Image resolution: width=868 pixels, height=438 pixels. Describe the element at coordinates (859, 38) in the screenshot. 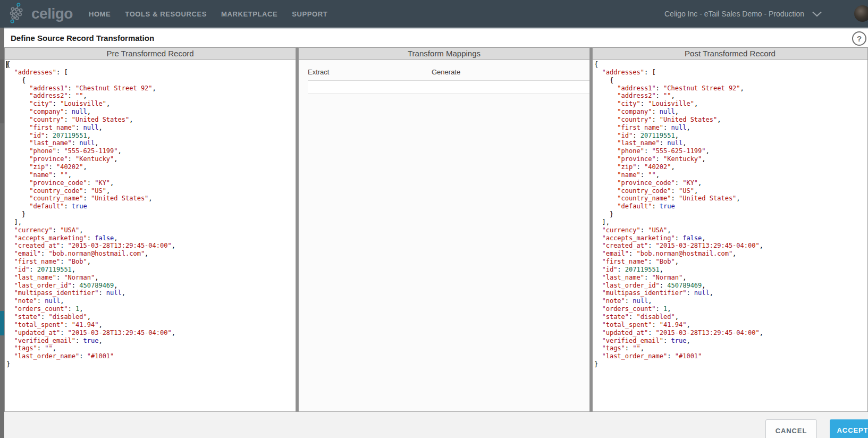

I see `help-button: ?` at that location.